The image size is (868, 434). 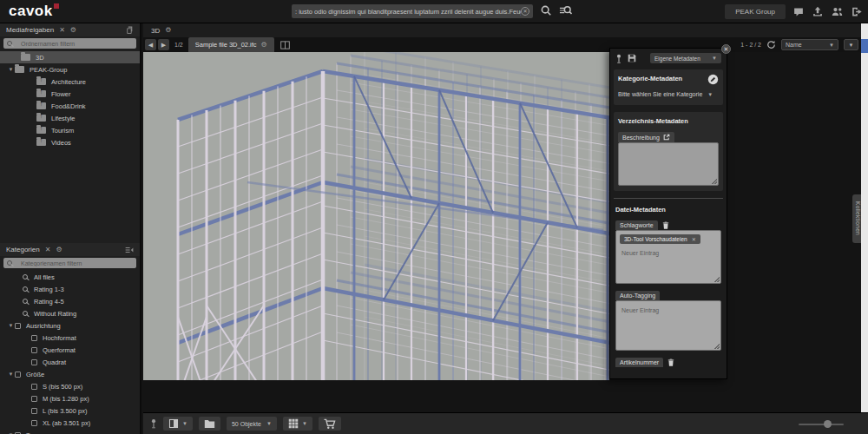 I want to click on folder-row-videos: Videos, so click(x=69, y=142).